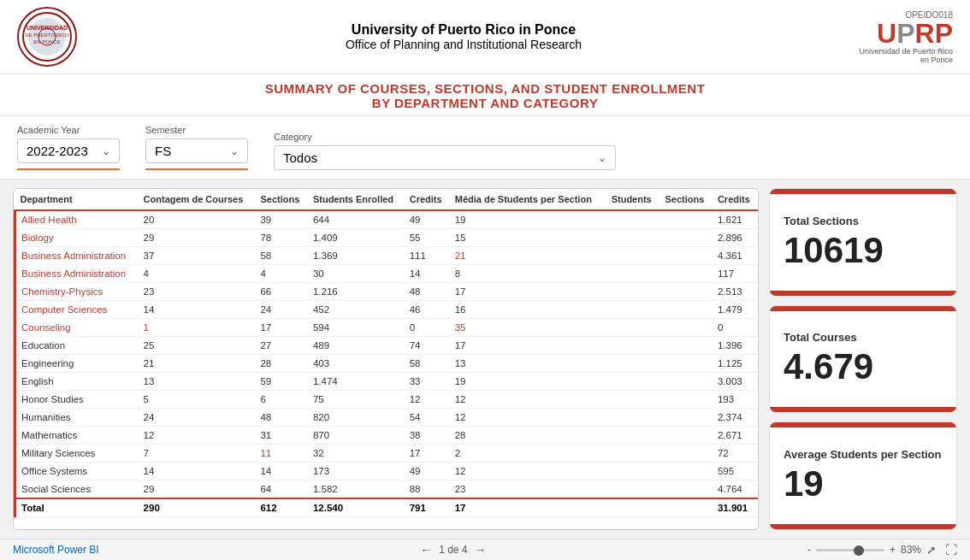  I want to click on cell-dept: Humanities, so click(77, 417).